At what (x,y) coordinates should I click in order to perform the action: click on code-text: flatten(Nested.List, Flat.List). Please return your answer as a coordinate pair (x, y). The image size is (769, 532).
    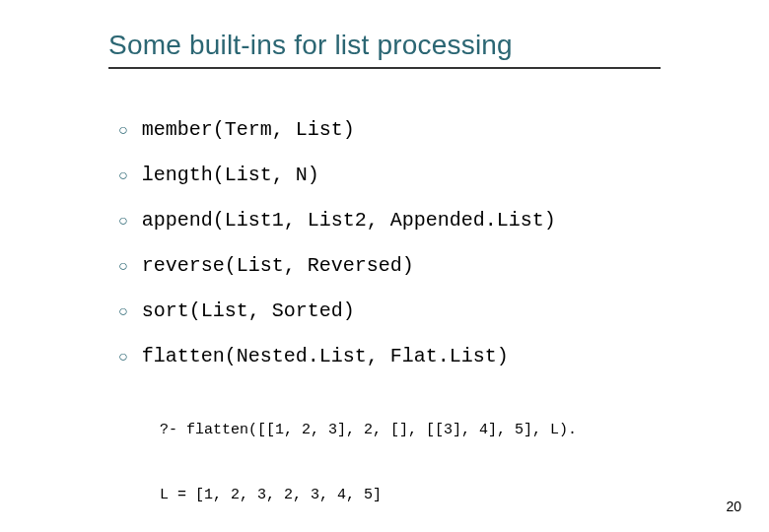
    Looking at the image, I should click on (325, 357).